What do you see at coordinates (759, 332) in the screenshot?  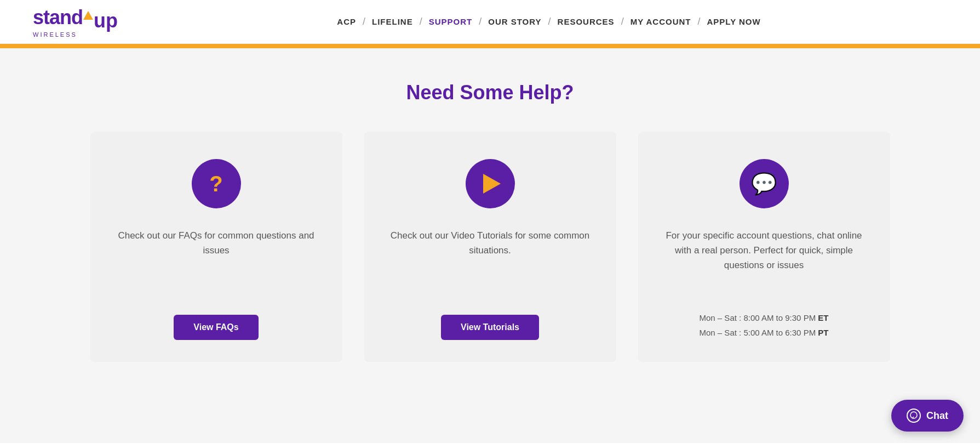 I see `chat-hours-pt-prefix: Mon – Sat : 5:00 AM to 6:30 PM` at bounding box center [759, 332].